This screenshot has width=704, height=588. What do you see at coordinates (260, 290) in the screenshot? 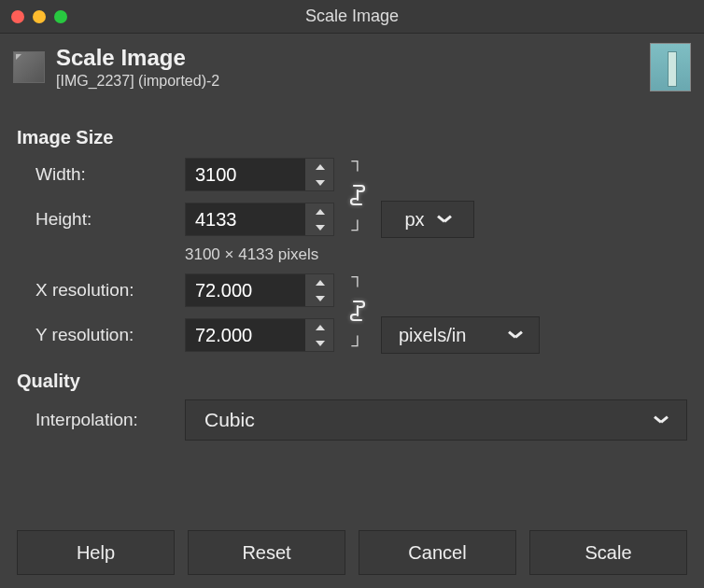
I see `xres-spinbox` at bounding box center [260, 290].